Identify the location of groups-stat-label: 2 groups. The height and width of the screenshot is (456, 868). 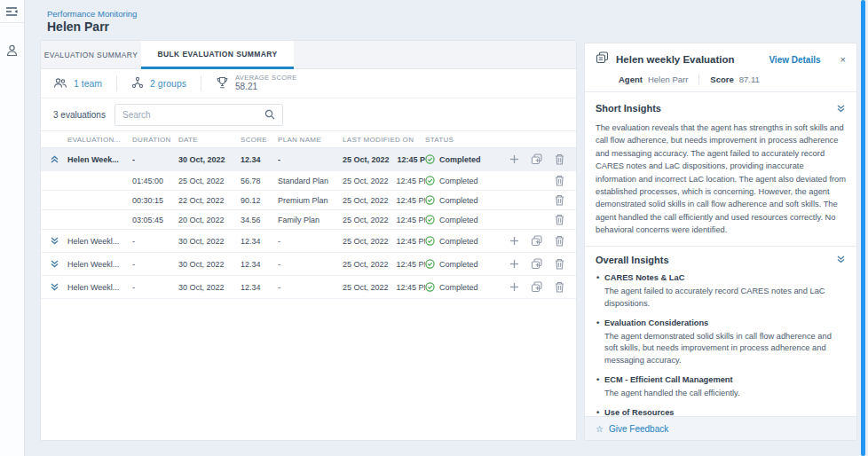
(169, 83).